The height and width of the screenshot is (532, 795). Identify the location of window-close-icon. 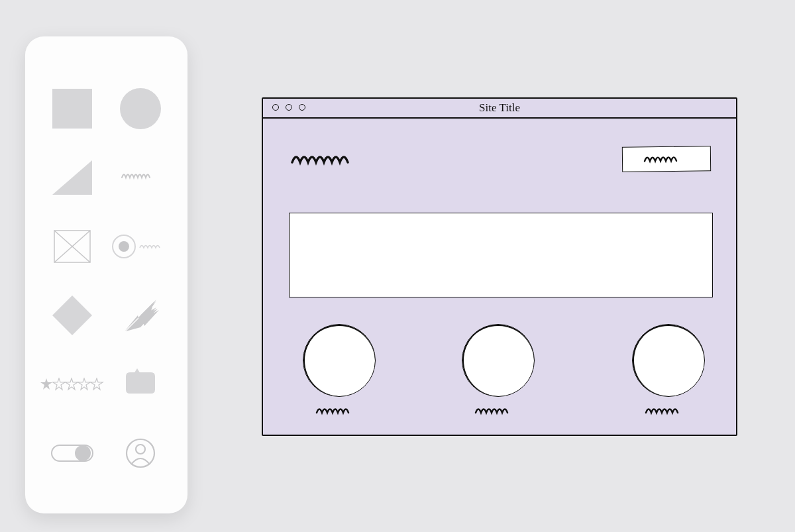
(276, 107).